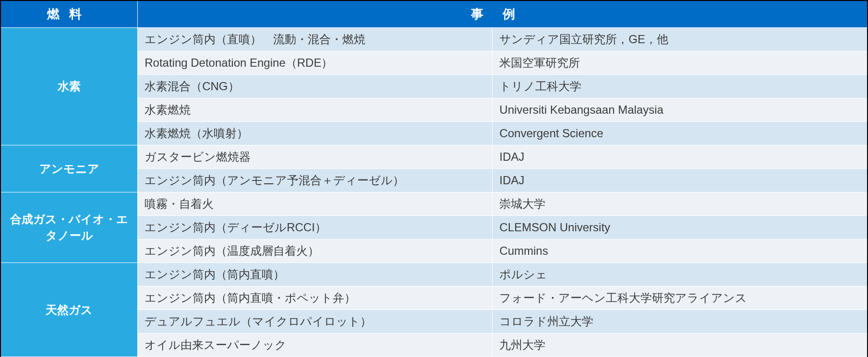 The height and width of the screenshot is (357, 868). Describe the element at coordinates (69, 86) in the screenshot. I see `fuel-category-cell: 水素` at that location.